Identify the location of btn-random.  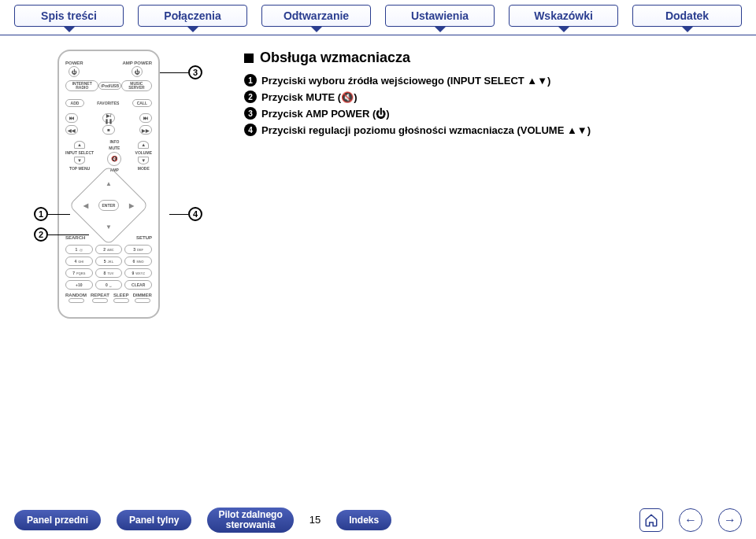
(76, 301).